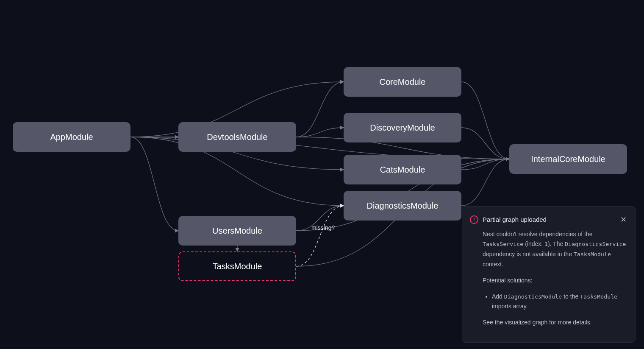  I want to click on module-node-devtools: DevtoolsModule, so click(237, 137).